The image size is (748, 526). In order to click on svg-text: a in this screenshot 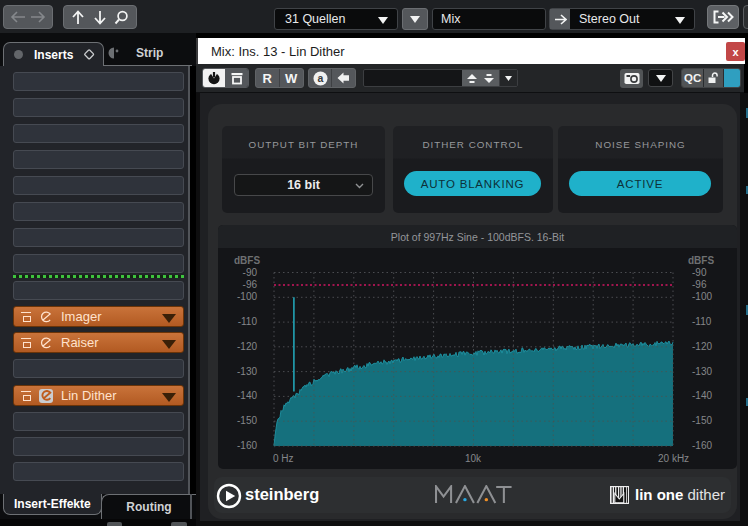, I will do `click(320, 78)`.